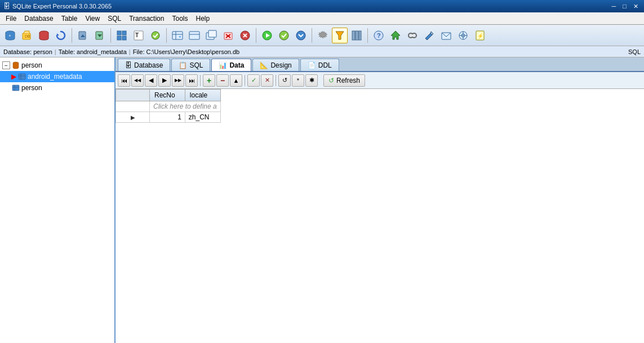 This screenshot has width=644, height=343. What do you see at coordinates (27, 35) in the screenshot?
I see `toolbar-open-db: DB` at bounding box center [27, 35].